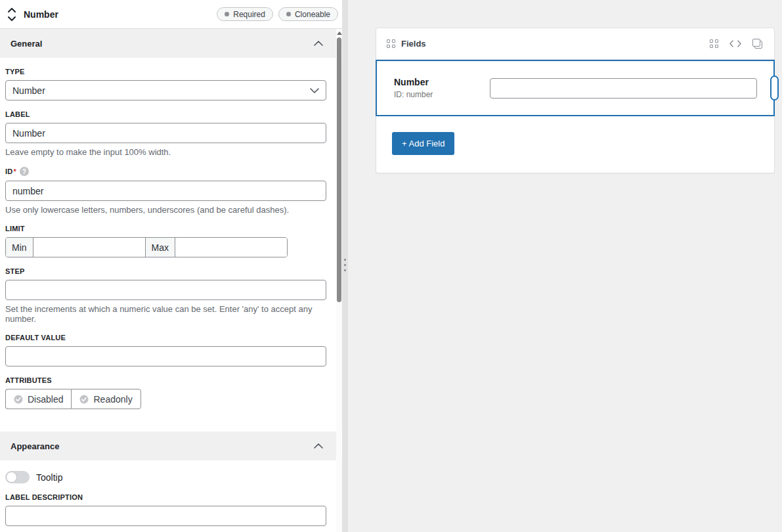 The image size is (782, 532). What do you see at coordinates (17, 477) in the screenshot?
I see `tooltip-toggle-switch` at bounding box center [17, 477].